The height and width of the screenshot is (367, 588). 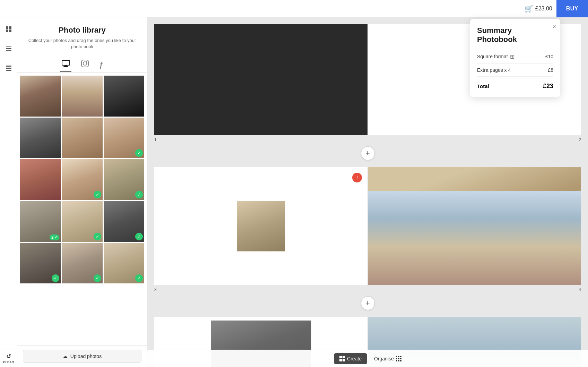 I want to click on photo-cell: 2 ✓, so click(x=40, y=221).